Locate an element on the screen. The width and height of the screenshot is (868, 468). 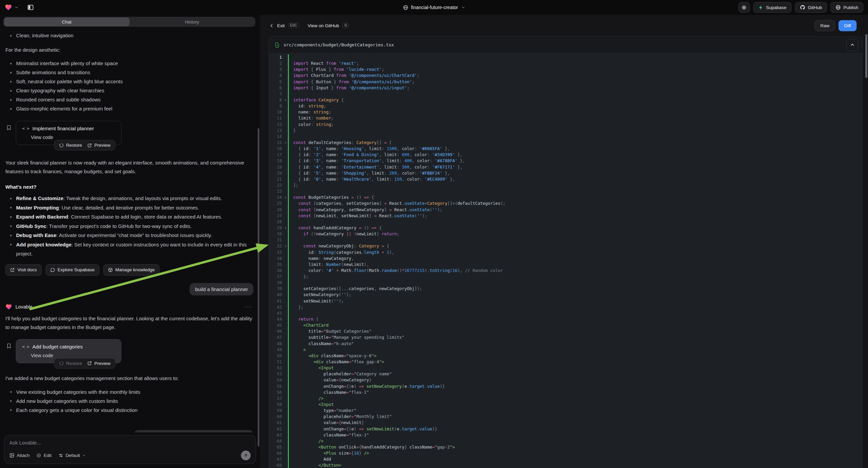
github-button: GitHub is located at coordinates (811, 7).